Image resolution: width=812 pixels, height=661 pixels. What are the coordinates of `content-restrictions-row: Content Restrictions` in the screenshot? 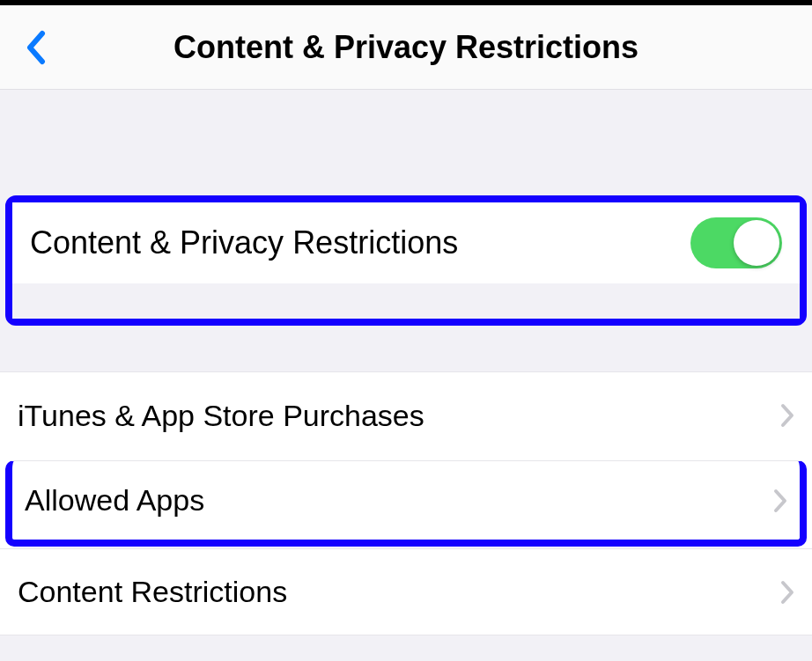 It's located at (406, 591).